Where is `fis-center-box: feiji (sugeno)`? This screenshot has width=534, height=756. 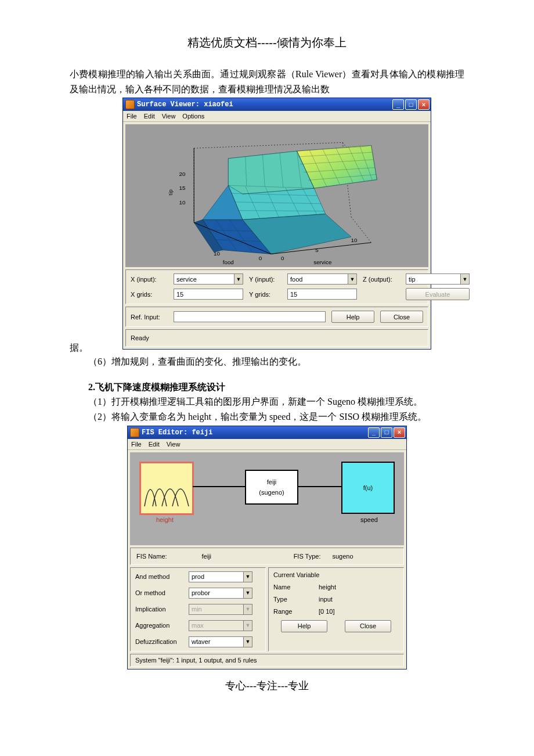 fis-center-box: feiji (sugeno) is located at coordinates (272, 487).